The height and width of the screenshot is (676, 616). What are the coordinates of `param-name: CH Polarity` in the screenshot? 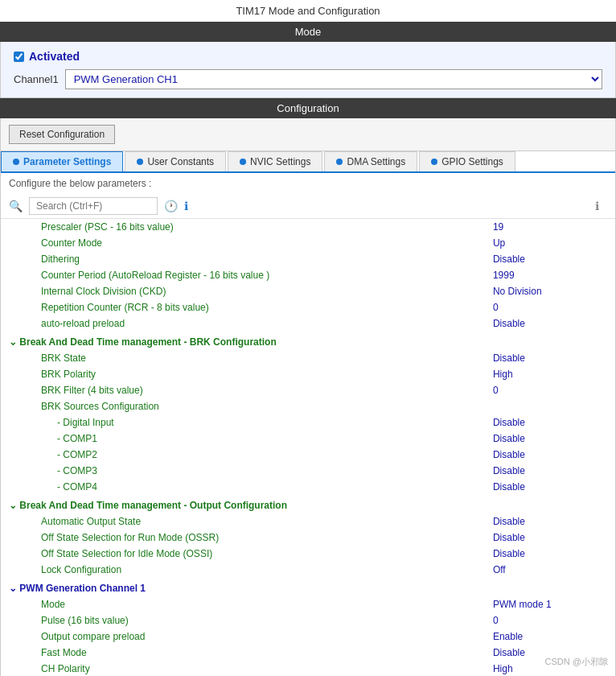 It's located at (243, 668).